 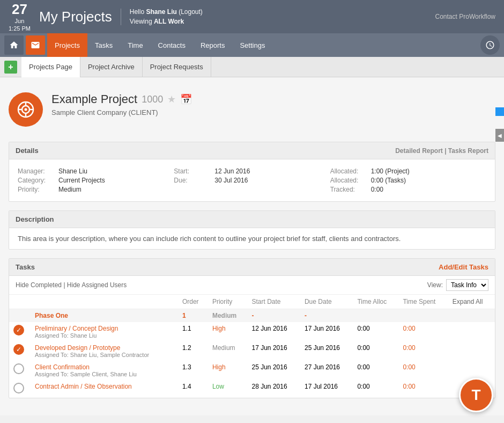 What do you see at coordinates (104, 370) in the screenshot?
I see `task-name-cell: Client Confirmation Assigned To: Sample …` at bounding box center [104, 370].